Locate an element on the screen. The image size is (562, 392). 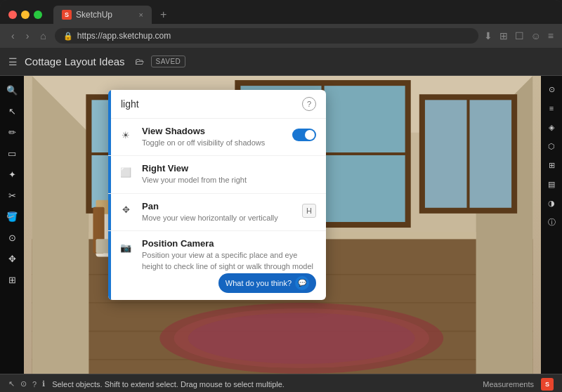
orbit-right-button: ⊙ is located at coordinates (551, 89).